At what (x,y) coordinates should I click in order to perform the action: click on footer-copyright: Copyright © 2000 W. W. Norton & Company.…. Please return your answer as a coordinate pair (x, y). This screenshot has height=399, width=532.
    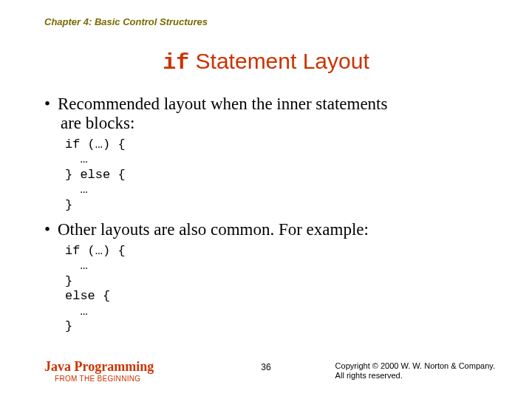
    Looking at the image, I should click on (415, 372).